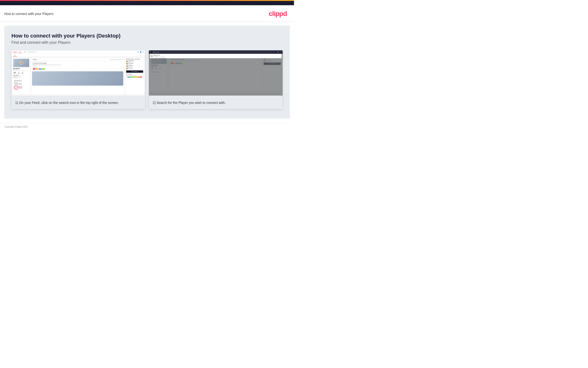 Image resolution: width=588 pixels, height=368 pixels. I want to click on stat-followers: 3 Followers, so click(18, 73).